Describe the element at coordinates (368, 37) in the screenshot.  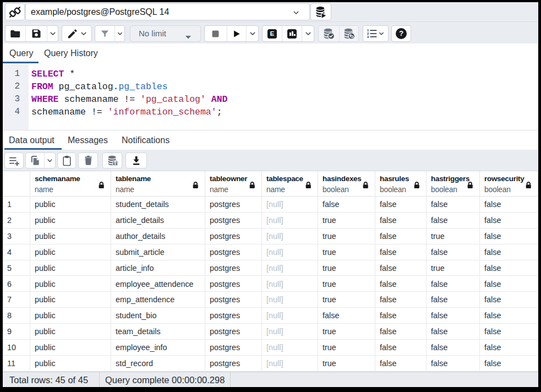
I see `svg-text: 3` at that location.